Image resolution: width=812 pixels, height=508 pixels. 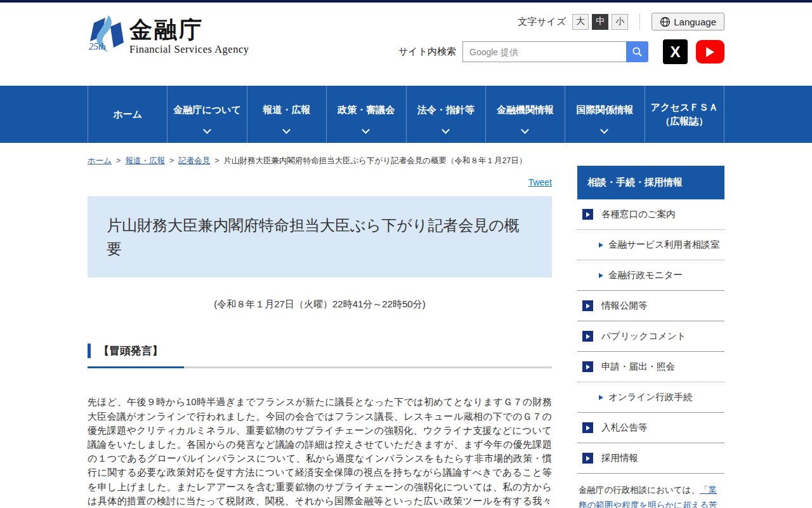 I want to click on breadcrumb-link: ホーム, so click(x=100, y=161).